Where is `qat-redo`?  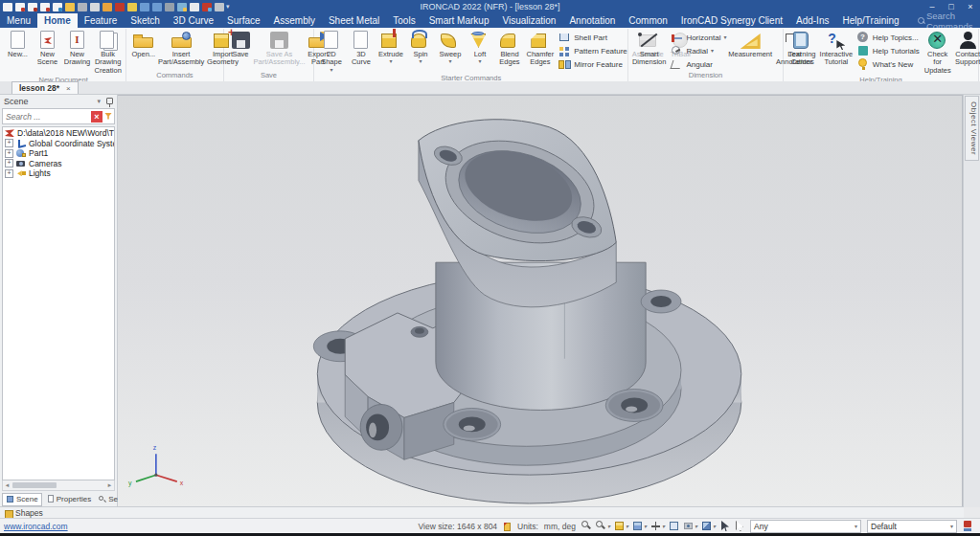
qat-redo is located at coordinates (157, 8).